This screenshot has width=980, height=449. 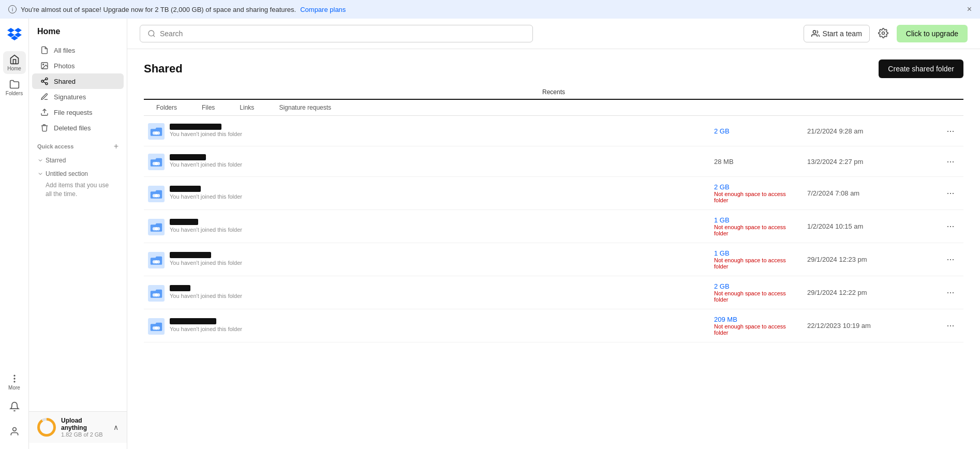 What do you see at coordinates (47, 427) in the screenshot?
I see `storage-circle` at bounding box center [47, 427].